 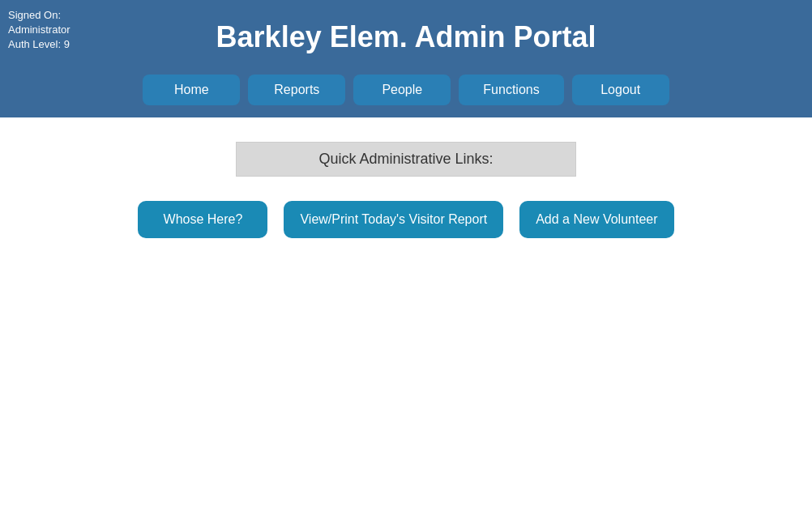 What do you see at coordinates (406, 37) in the screenshot?
I see `page-title: Barkley Elem. Admin Portal` at bounding box center [406, 37].